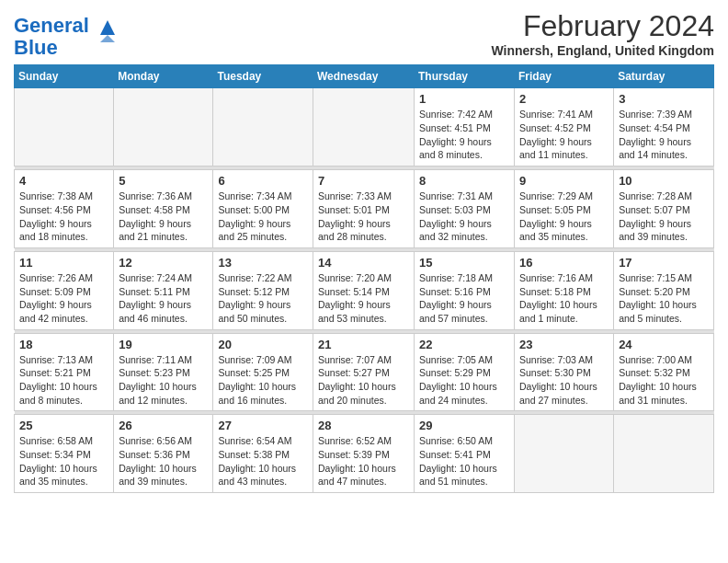 The image size is (728, 563). I want to click on day-info: Sunrise: 7:39 AMSunset: 4:54 PMDaylight:…, so click(664, 134).